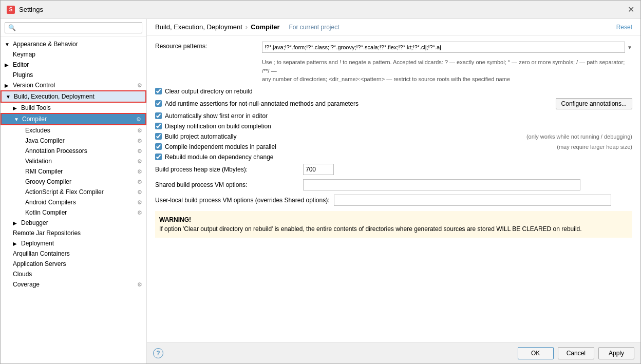 The height and width of the screenshot is (364, 641). I want to click on clear-output-checkbox, so click(158, 91).